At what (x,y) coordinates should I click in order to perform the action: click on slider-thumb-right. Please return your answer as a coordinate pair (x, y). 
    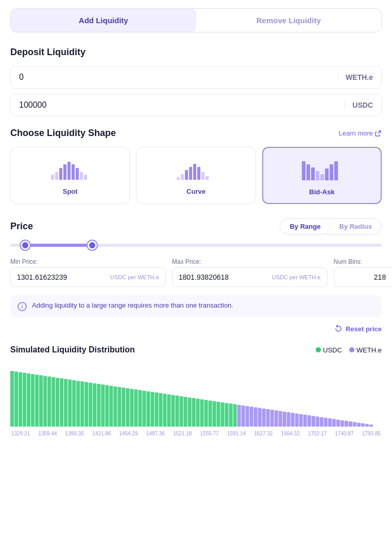
    Looking at the image, I should click on (92, 245).